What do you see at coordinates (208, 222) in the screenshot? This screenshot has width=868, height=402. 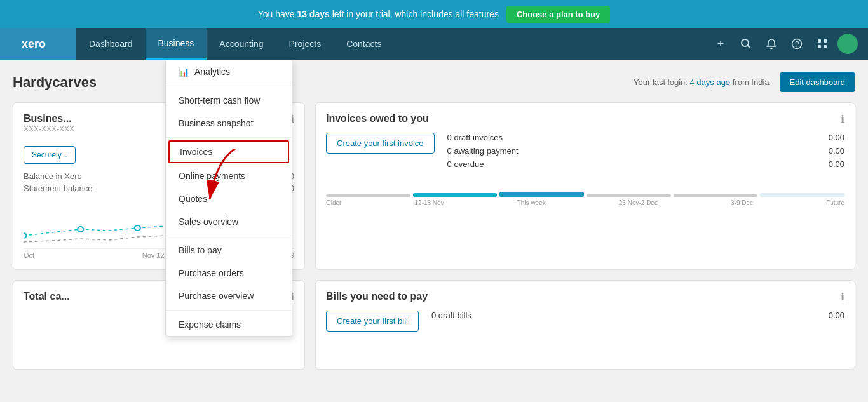 I see `sales-overview-label: Sales overview` at bounding box center [208, 222].